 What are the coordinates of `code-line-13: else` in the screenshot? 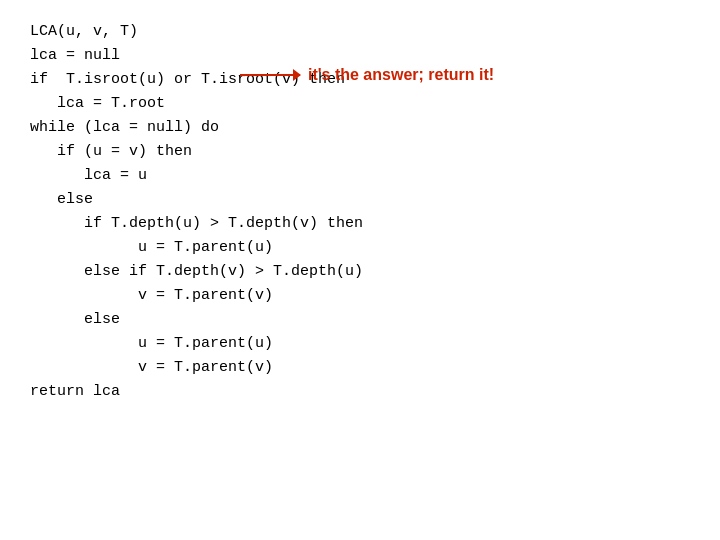 It's located at (360, 320).